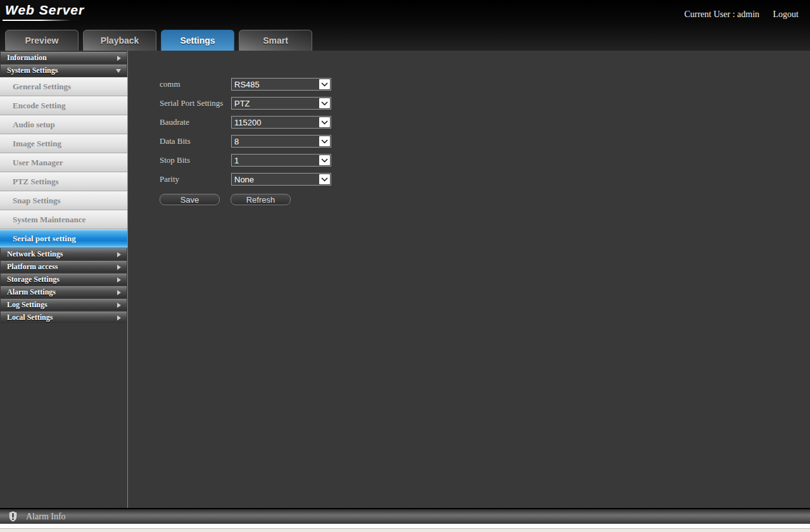 This screenshot has height=532, width=810. What do you see at coordinates (198, 41) in the screenshot?
I see `tab-settings: Settings` at bounding box center [198, 41].